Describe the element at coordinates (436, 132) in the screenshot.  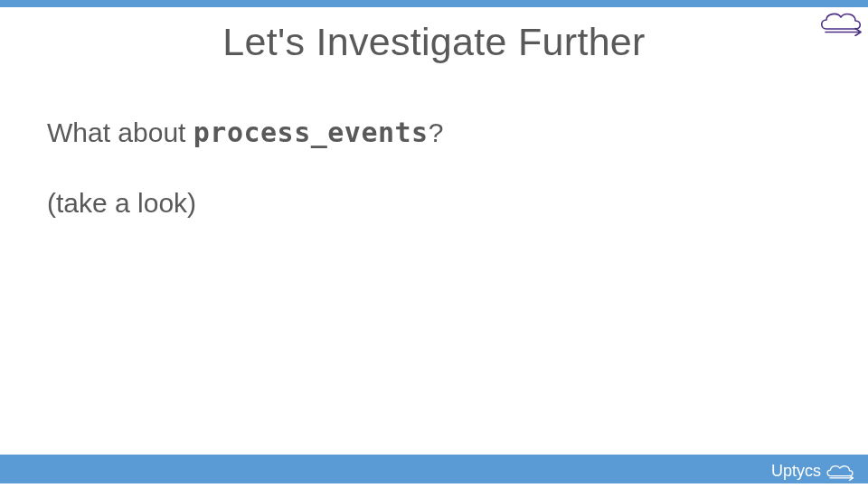
I see `body-line-1-suffix: ?` at that location.